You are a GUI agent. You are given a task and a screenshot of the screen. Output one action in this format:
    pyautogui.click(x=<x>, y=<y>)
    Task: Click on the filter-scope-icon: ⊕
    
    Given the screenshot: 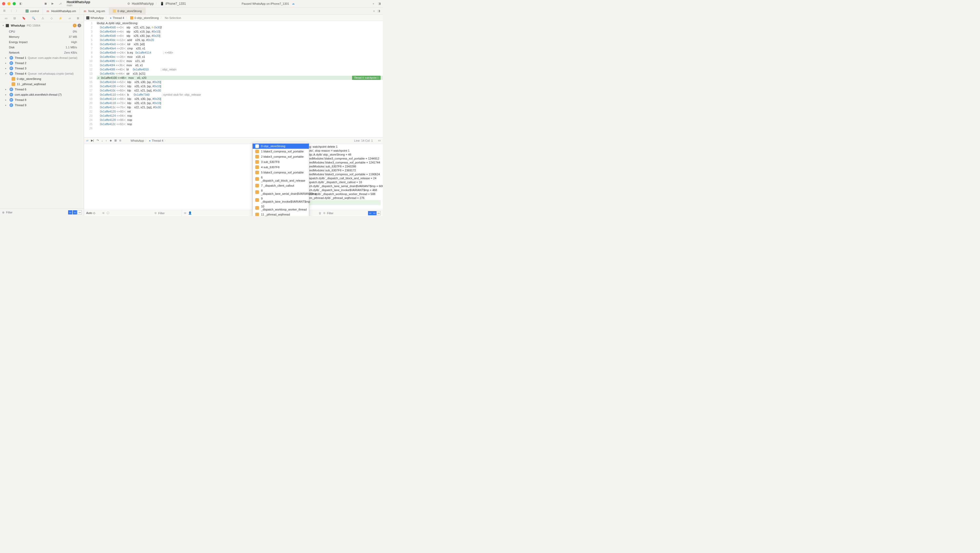 What is the action you would take?
    pyautogui.click(x=3, y=212)
    